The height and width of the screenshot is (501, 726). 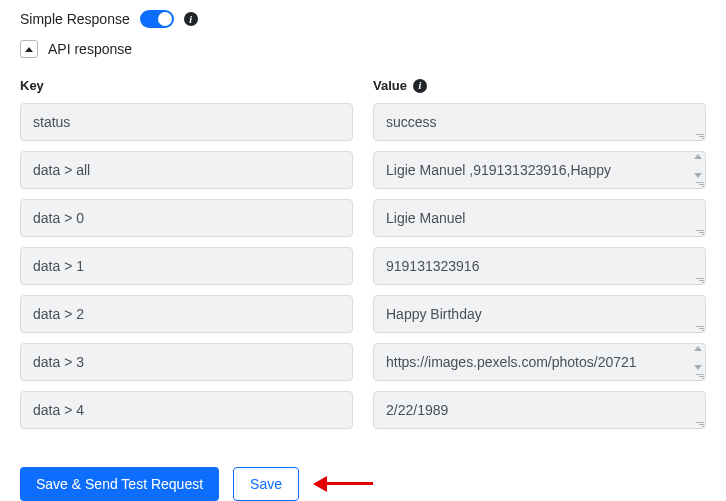 What do you see at coordinates (343, 484) in the screenshot?
I see `annotation-arrow` at bounding box center [343, 484].